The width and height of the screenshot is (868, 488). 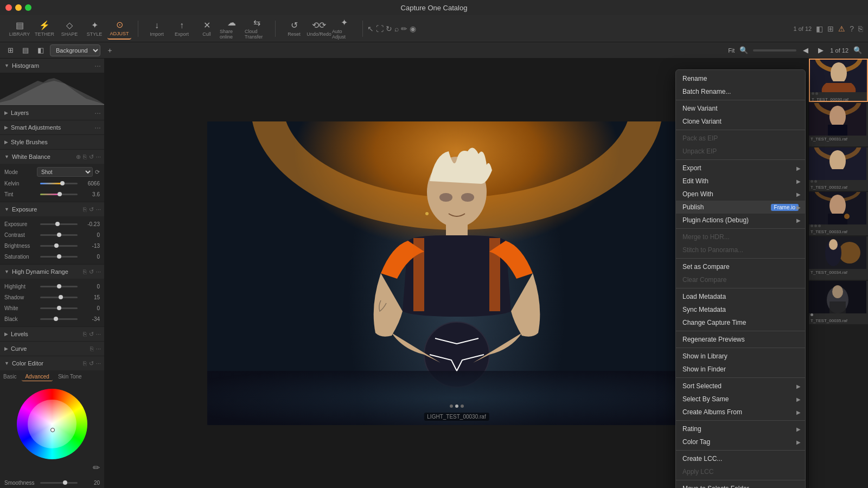 What do you see at coordinates (741, 168) in the screenshot?
I see `menu-export: Export ▶` at bounding box center [741, 168].